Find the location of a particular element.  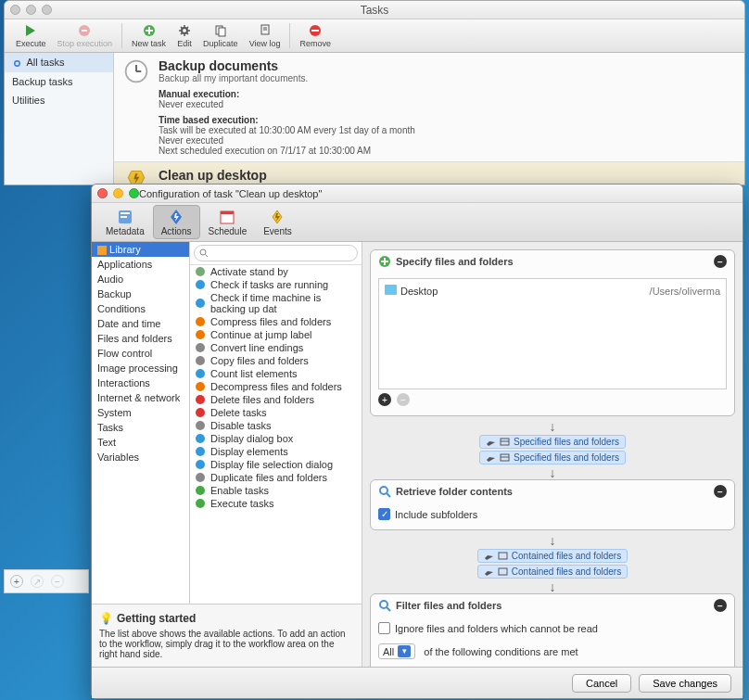

magnifier-icon is located at coordinates (385, 491).